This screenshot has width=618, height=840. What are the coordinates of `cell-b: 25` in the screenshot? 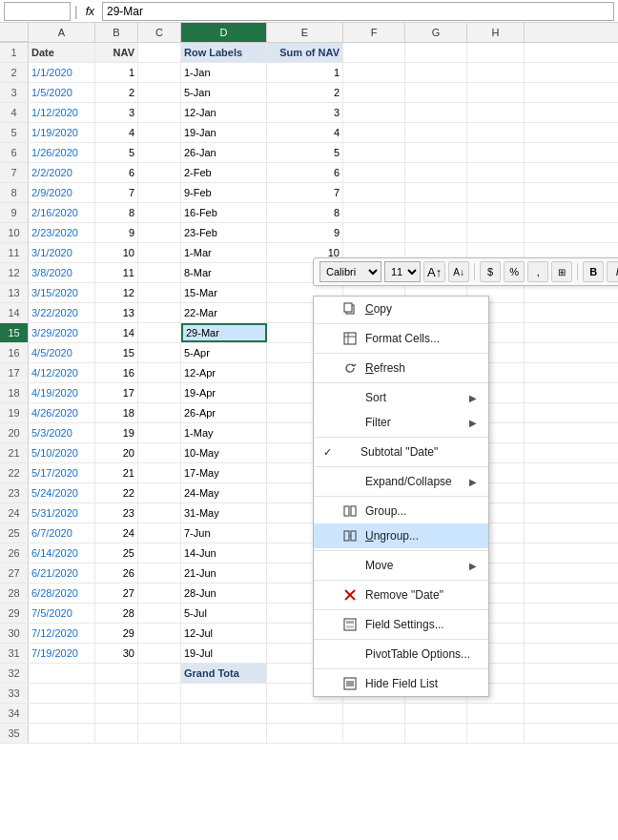 It's located at (116, 553).